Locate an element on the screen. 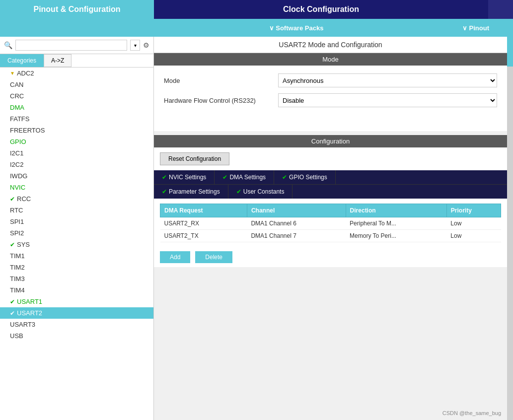  sidebar-item-label-gpio: GPIO is located at coordinates (18, 142).